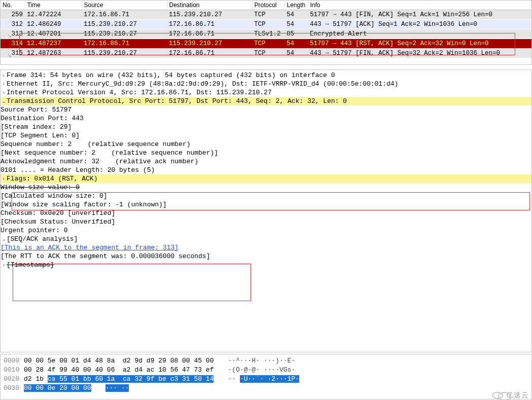 The height and width of the screenshot is (400, 532). I want to click on hex-bytes: 00 00 5e 00 01 d4 48 8a d2 9d d9 29 08 0…, so click(119, 361).